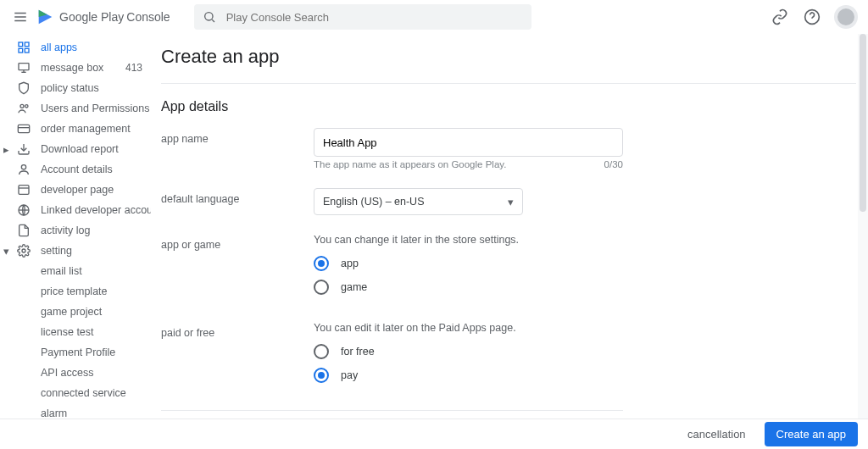 The width and height of the screenshot is (868, 449). Describe the element at coordinates (75, 68) in the screenshot. I see `sidebar-item-message-box: message box 413` at that location.